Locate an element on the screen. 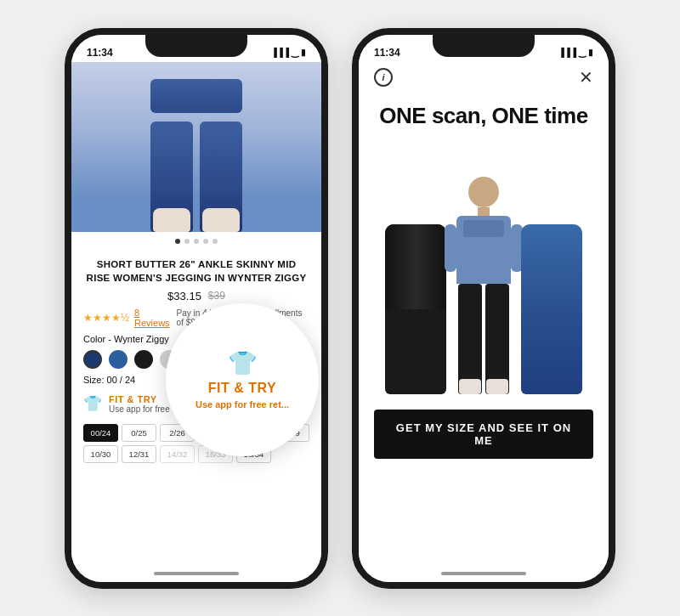  status-icons-1: ▐▐▐ ‿ ▮ is located at coordinates (289, 53).